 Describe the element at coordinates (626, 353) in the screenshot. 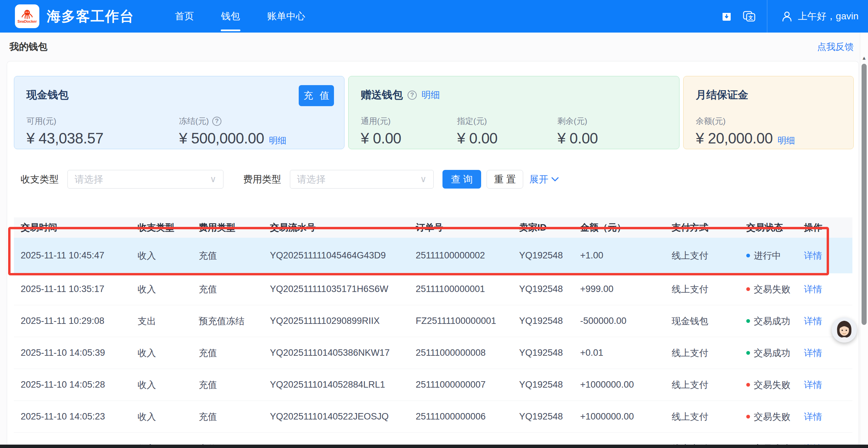

I see `cell-amount: +0.01` at that location.